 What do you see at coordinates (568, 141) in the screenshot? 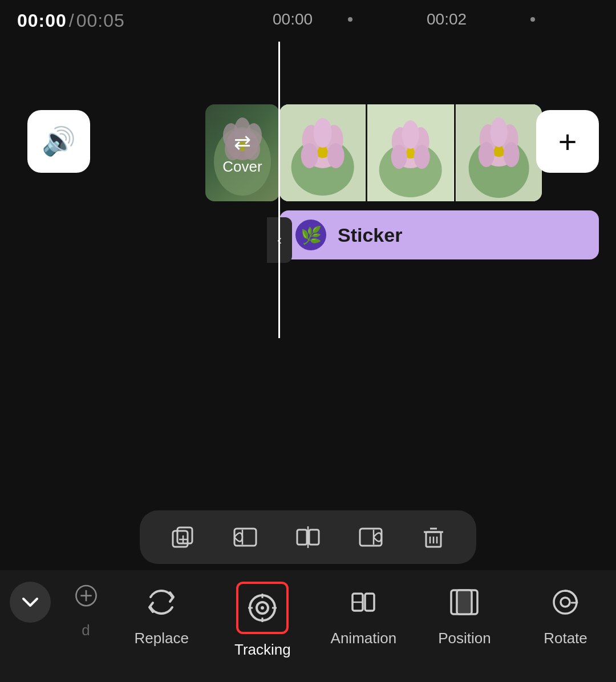
I see `add-clip-button: +` at bounding box center [568, 141].